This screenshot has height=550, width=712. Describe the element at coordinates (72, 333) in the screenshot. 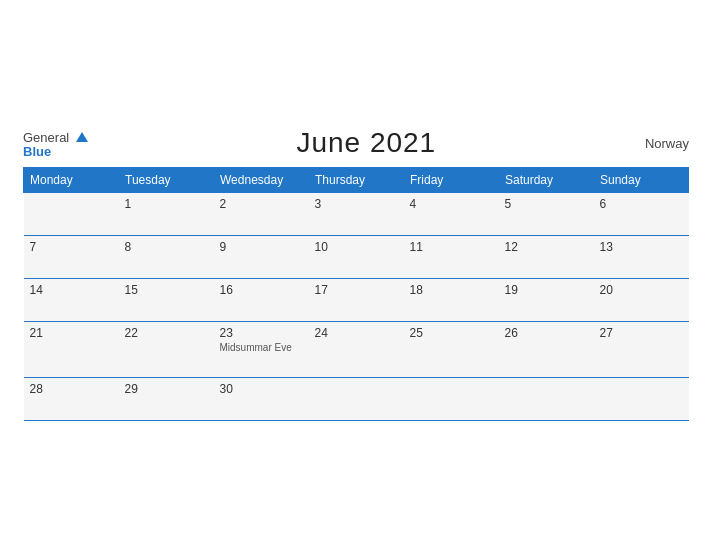

I see `day-number: 21` at that location.